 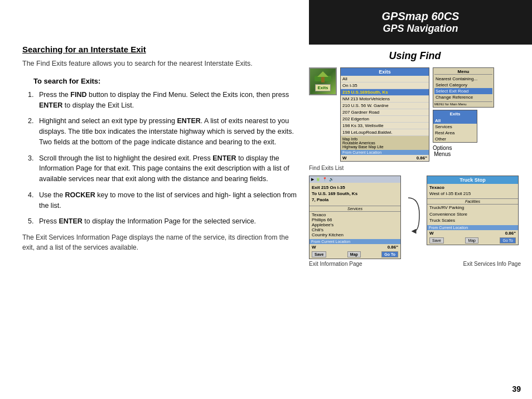 I want to click on distance: 0.86", so click(x=422, y=158).